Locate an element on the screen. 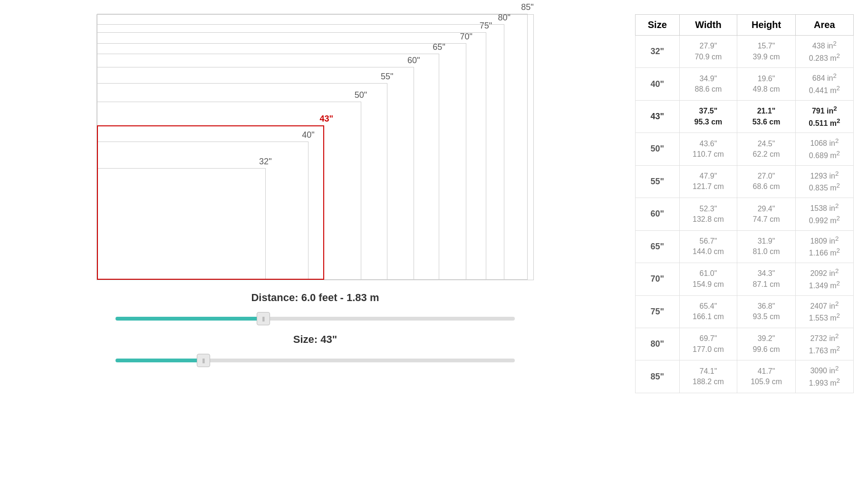 This screenshot has height=492, width=868. cell-height: 27.0" 68.6 cm is located at coordinates (766, 181).